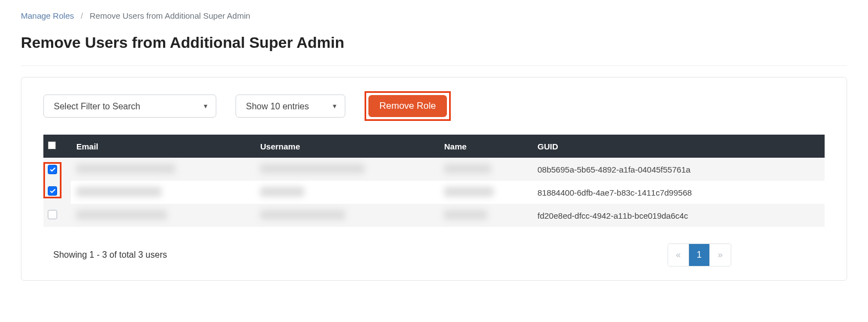 The height and width of the screenshot is (322, 868). I want to click on table-row: 81884400-6dfb-4ae7-b83c-1411c7d99568, so click(434, 192).